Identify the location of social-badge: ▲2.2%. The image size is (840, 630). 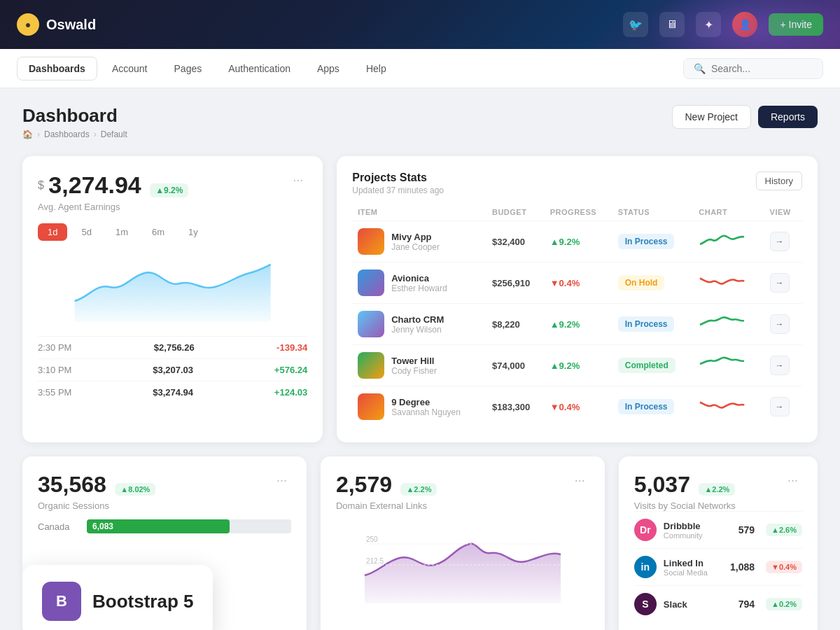
(717, 489).